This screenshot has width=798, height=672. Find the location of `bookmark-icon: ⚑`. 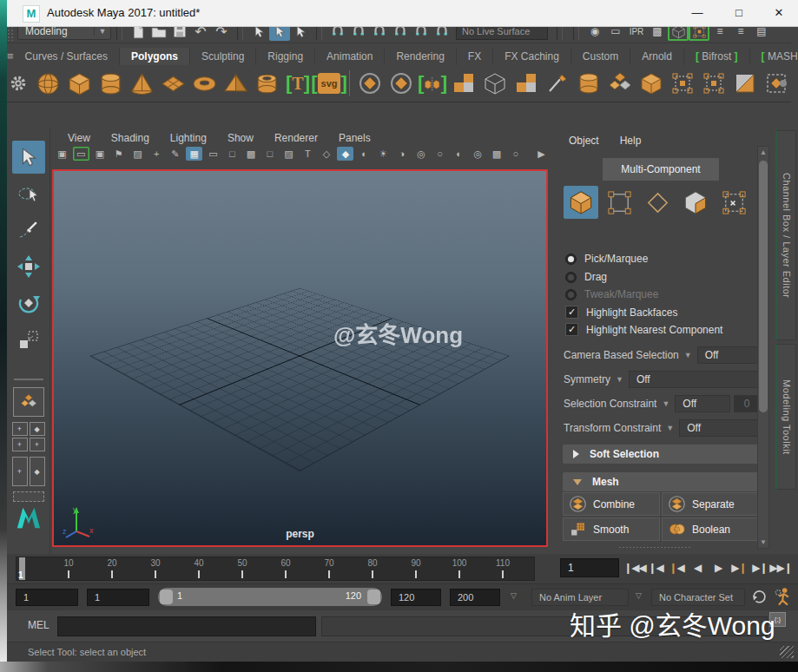

bookmark-icon: ⚑ is located at coordinates (118, 154).